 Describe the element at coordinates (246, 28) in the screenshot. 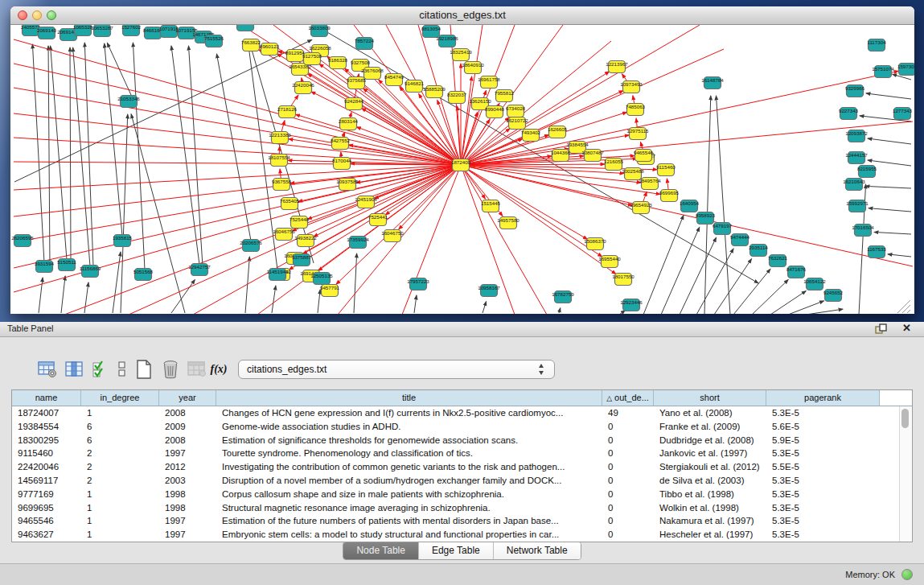

I see `graph-node` at that location.